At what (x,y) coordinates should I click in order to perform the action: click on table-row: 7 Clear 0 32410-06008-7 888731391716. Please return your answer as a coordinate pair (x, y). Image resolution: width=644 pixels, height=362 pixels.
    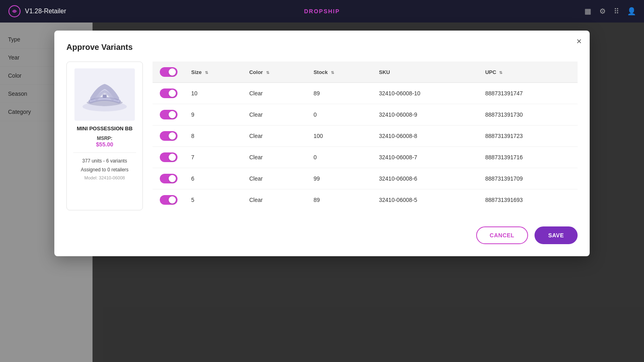
    Looking at the image, I should click on (365, 158).